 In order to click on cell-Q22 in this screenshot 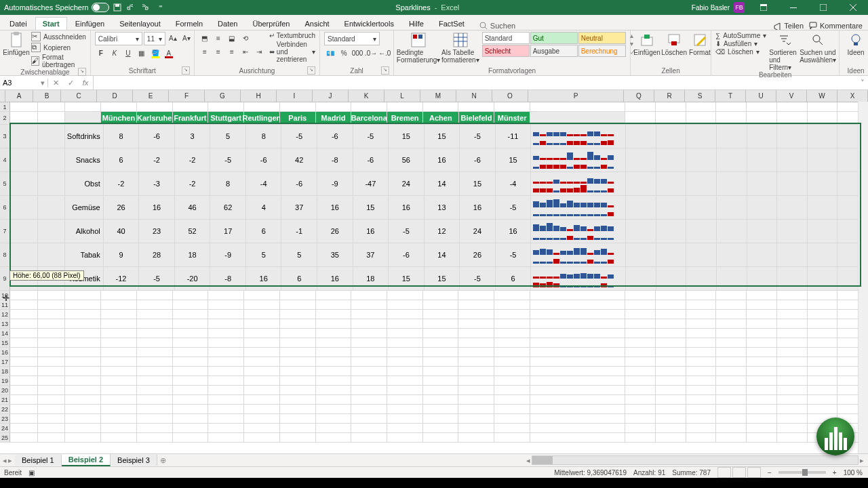, I will do `click(640, 409)`.